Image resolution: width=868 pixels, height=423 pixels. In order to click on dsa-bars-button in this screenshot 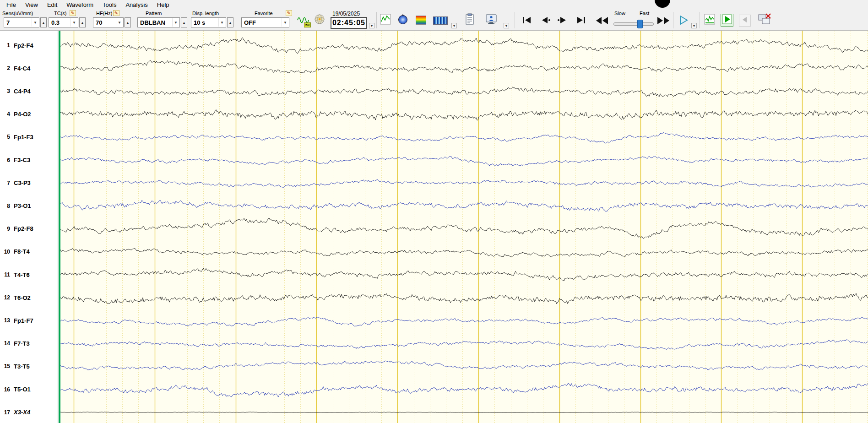, I will do `click(440, 21)`.